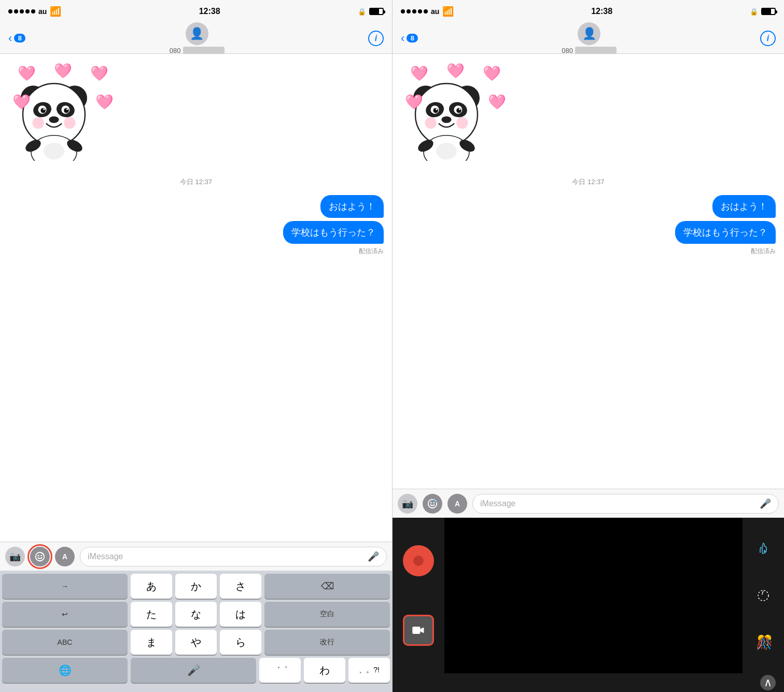 The height and width of the screenshot is (692, 784). I want to click on bubble-1-right: おはよう！, so click(744, 206).